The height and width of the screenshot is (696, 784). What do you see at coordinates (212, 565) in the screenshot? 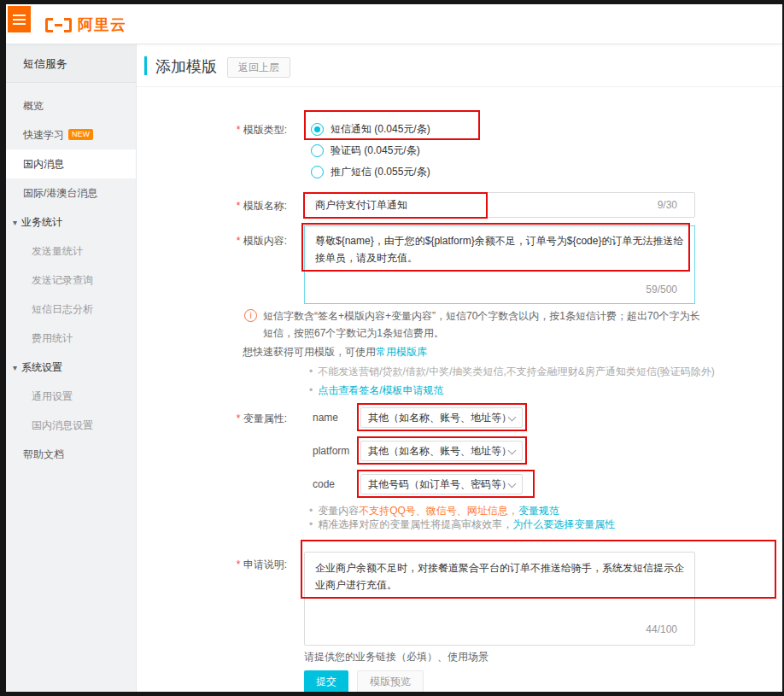
I see `application-desc-label: 申请说明:` at bounding box center [212, 565].